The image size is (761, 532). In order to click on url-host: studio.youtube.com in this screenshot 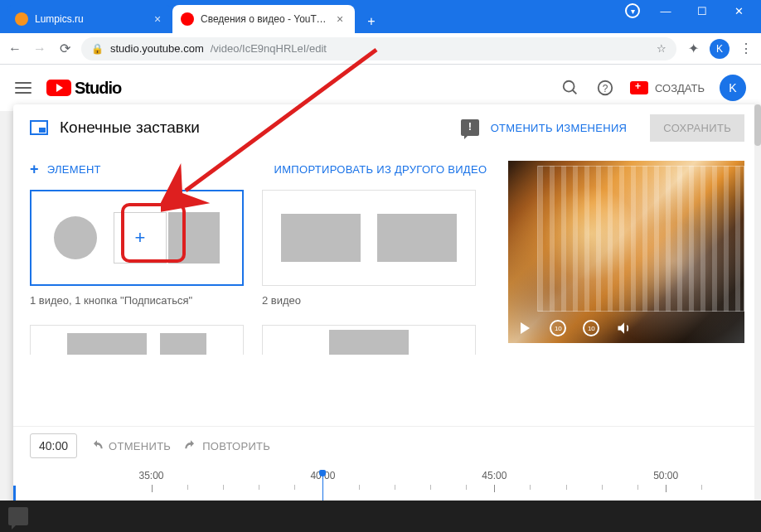, I will do `click(158, 48)`.